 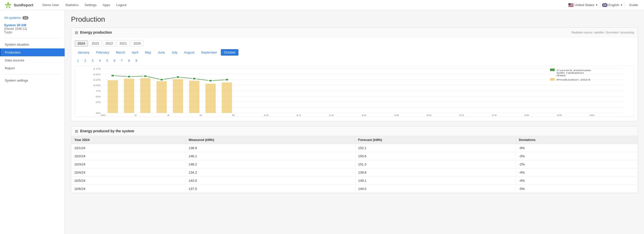 What do you see at coordinates (95, 43) in the screenshot?
I see `year-tab-2023: 2023` at bounding box center [95, 43].